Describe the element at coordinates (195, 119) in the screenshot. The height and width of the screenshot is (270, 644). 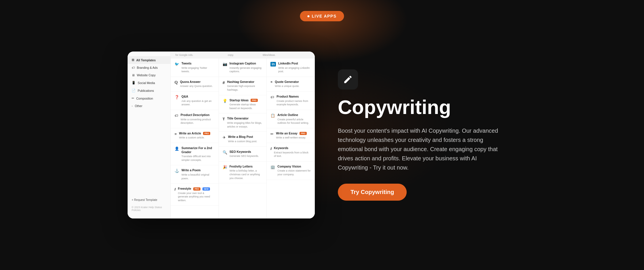
I see `template-product-desc: 🏷 Product Description Write a converting…` at that location.